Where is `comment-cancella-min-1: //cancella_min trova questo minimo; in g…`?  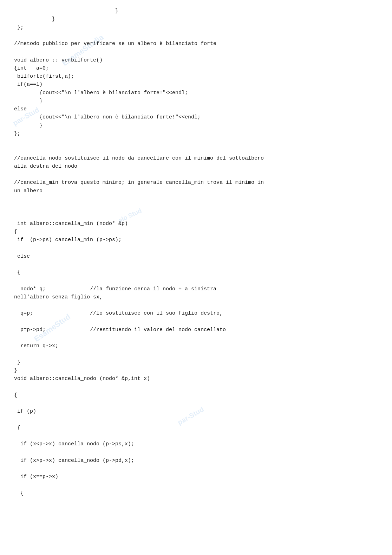
comment-cancella-min-1: //cancella_min trova questo minimo; in g… is located at coordinates (139, 187).